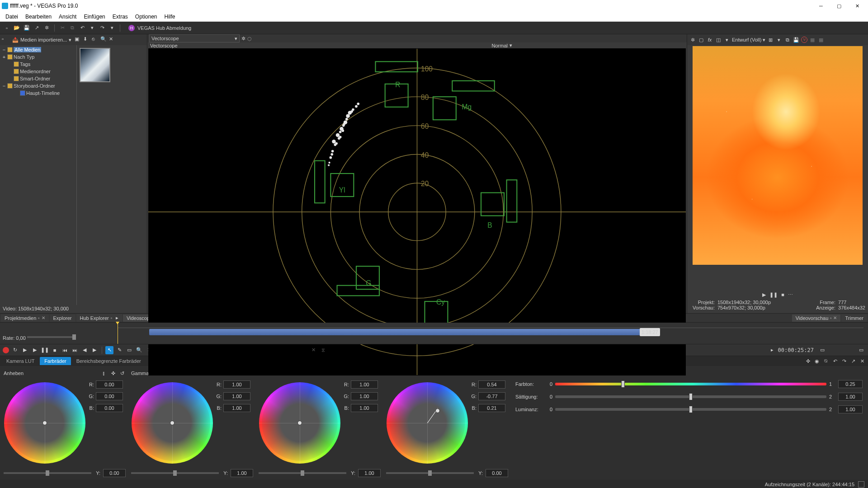 This screenshot has width=868, height=488. What do you see at coordinates (114, 473) in the screenshot?
I see `y-value: 0.00` at bounding box center [114, 473].